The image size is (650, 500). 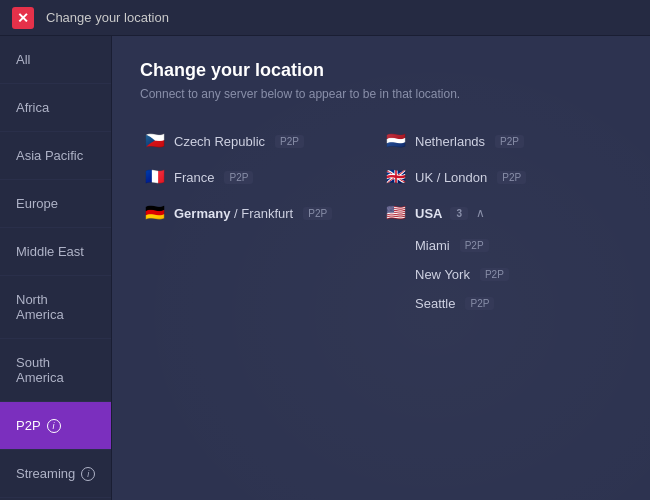 What do you see at coordinates (155, 141) in the screenshot?
I see `flag-czech-republic: 🇨🇿` at bounding box center [155, 141].